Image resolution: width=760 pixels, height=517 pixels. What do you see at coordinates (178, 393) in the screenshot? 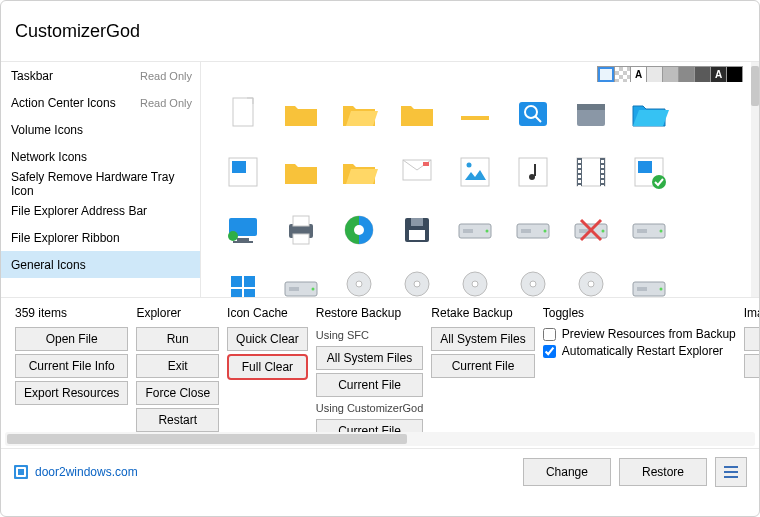
I see `force-close-button: Force Close` at bounding box center [178, 393].